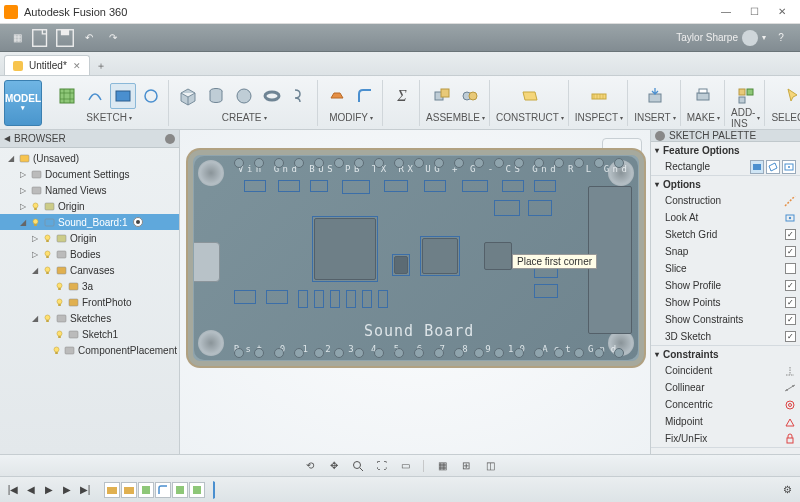 Image resolution: width=800 pixels, height=502 pixels. I want to click on browser-node: ◢Canvases, so click(90, 270).